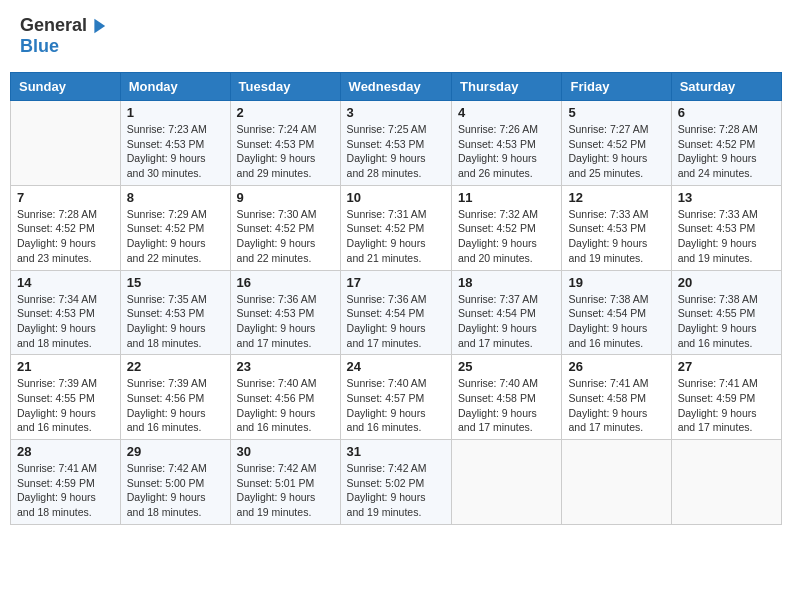  Describe the element at coordinates (396, 228) in the screenshot. I see `calendar-week-row: 7Sunrise: 7:28 AM Sunset: 4:52 PM Daylig…` at that location.